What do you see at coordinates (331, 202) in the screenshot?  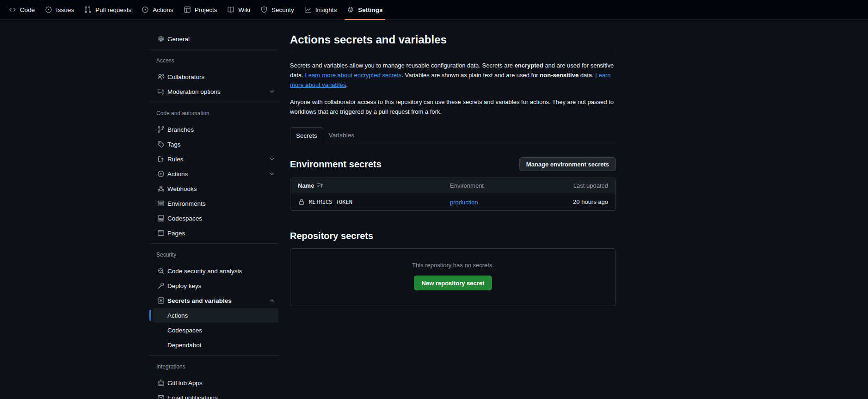 I see `secret-name: METRICS_TOKEN` at bounding box center [331, 202].